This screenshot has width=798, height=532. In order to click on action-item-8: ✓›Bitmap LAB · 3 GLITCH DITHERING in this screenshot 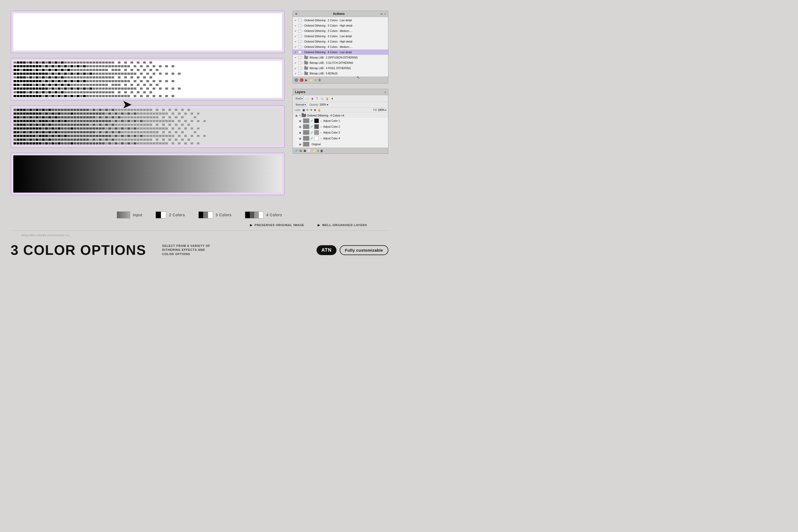, I will do `click(341, 63)`.